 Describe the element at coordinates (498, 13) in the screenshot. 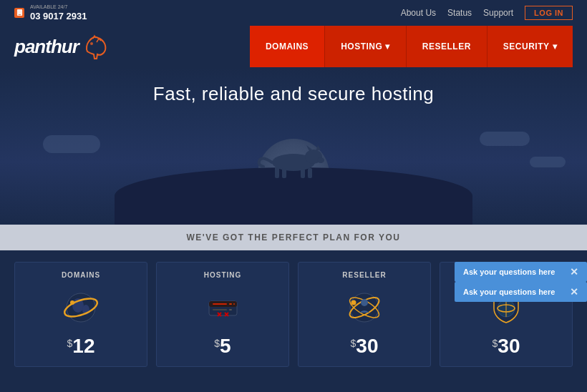

I see `support-link: Support` at that location.